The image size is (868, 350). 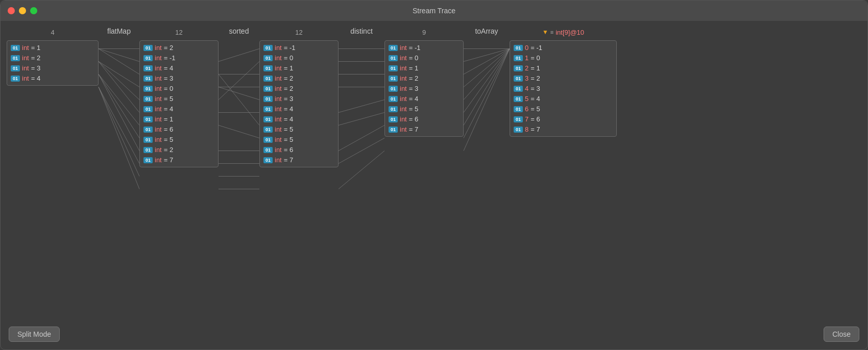 What do you see at coordinates (22, 11) in the screenshot?
I see `traffic-lights` at bounding box center [22, 11].